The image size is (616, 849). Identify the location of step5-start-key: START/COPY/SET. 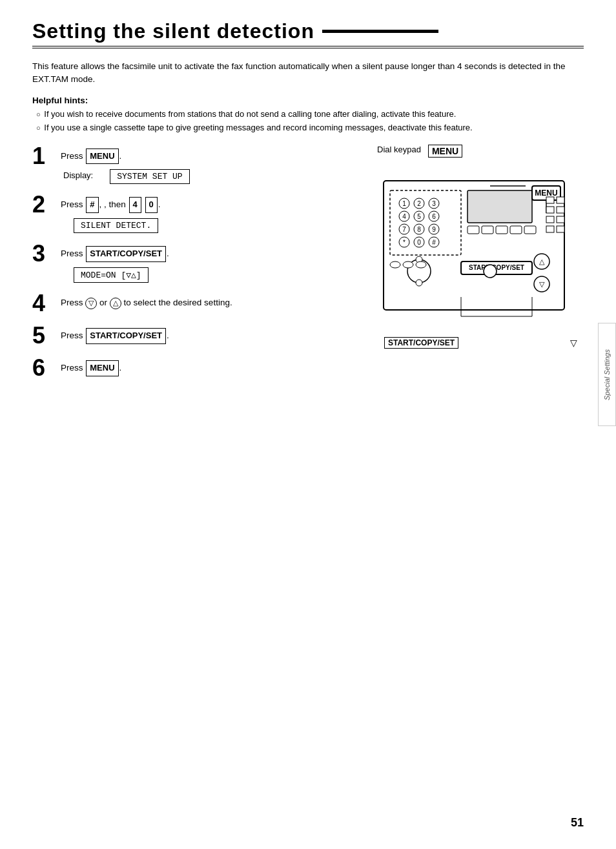
(126, 336).